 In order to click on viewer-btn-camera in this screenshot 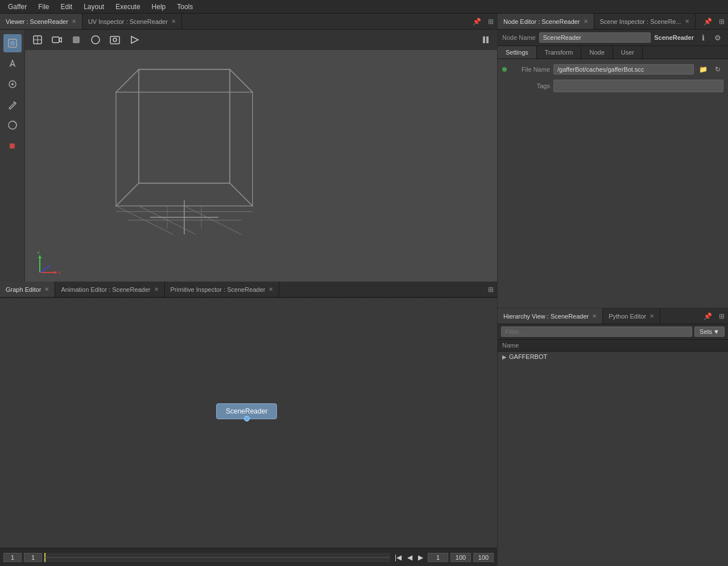, I will do `click(57, 40)`.